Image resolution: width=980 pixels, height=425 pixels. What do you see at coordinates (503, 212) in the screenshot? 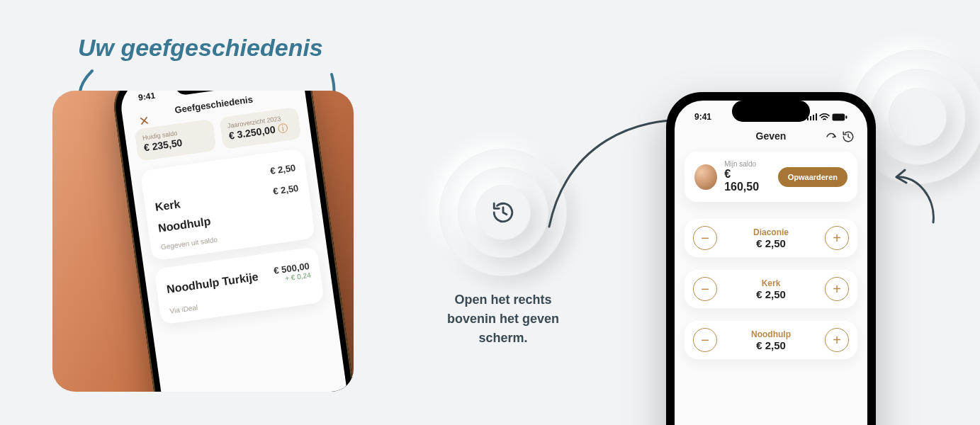
I see `neumorphic-rings` at bounding box center [503, 212].